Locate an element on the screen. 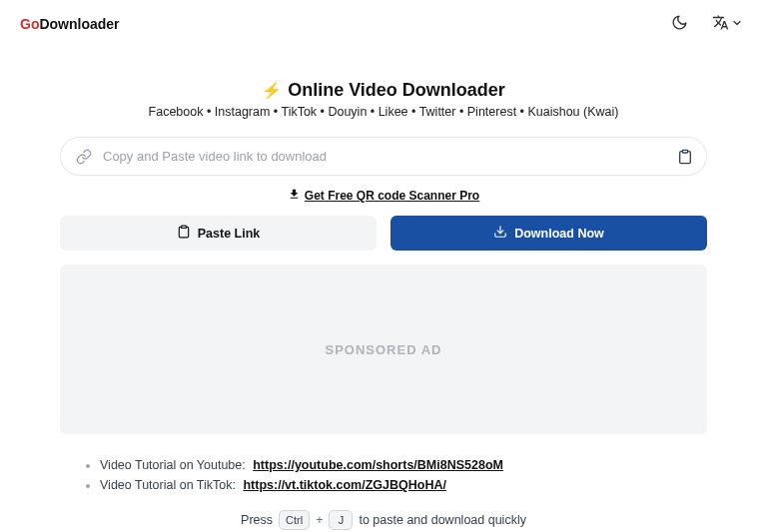 This screenshot has width=767, height=532. ad-label: SPONSORED AD is located at coordinates (384, 349).